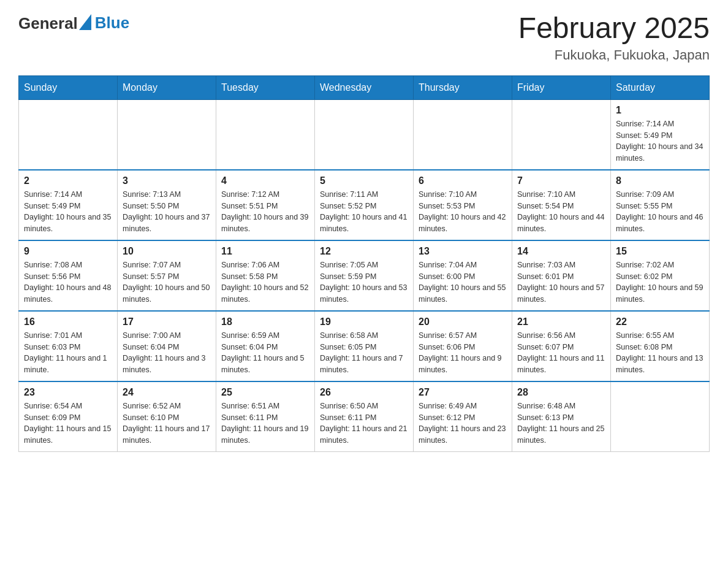 This screenshot has height=563, width=728. What do you see at coordinates (167, 417) in the screenshot?
I see `calendar-day-cell: 24Sunrise: 6:52 AMSunset: 6:10 PMDayligh…` at bounding box center [167, 417].